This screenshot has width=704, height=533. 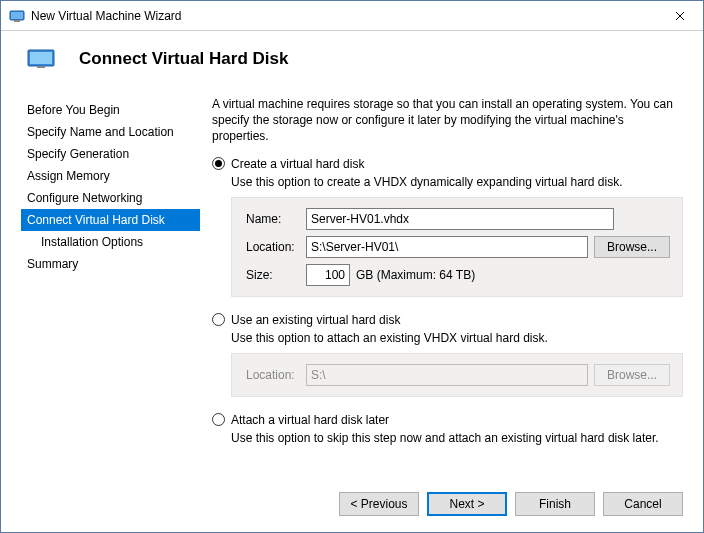 I want to click on titlebar: New Virtual Machine Wizard, so click(x=352, y=16).